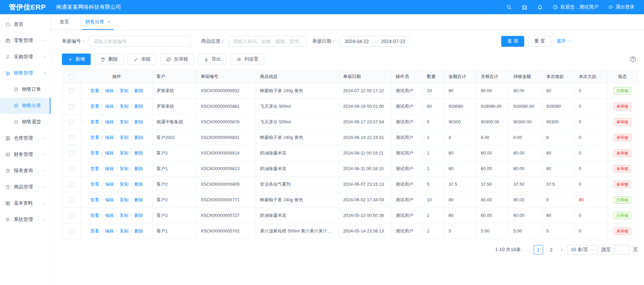  I want to click on sidebar-item-system: 系统管理, so click(25, 220).